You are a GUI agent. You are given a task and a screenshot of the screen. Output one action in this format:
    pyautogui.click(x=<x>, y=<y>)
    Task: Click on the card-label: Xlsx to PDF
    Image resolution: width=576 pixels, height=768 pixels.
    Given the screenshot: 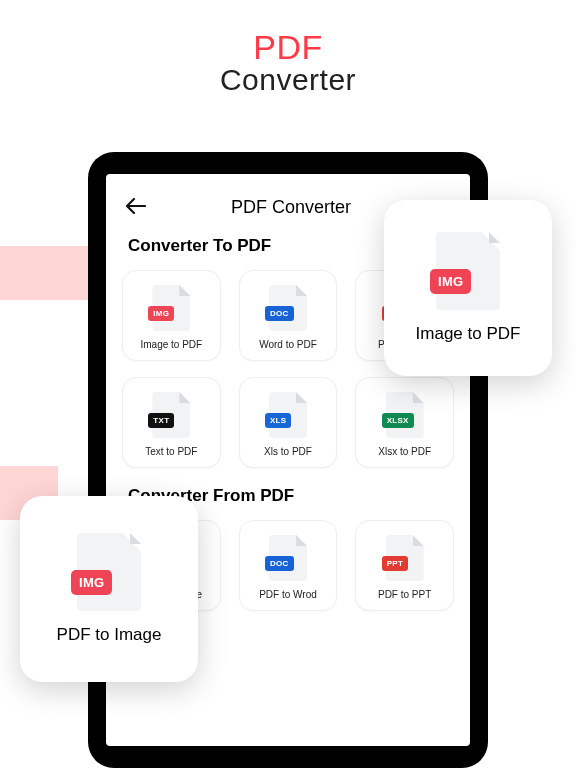 What is the action you would take?
    pyautogui.click(x=404, y=452)
    